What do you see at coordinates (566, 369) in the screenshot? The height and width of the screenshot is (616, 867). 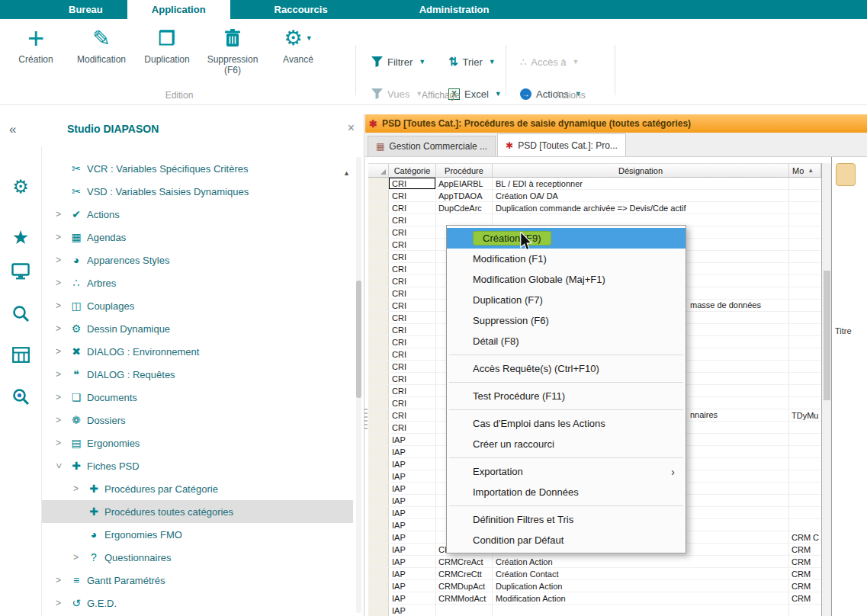 I see `menu-item-acc-s-requ-te-s-ctrl-f10: Accès Requête(s) (Ctrl+F10)` at bounding box center [566, 369].